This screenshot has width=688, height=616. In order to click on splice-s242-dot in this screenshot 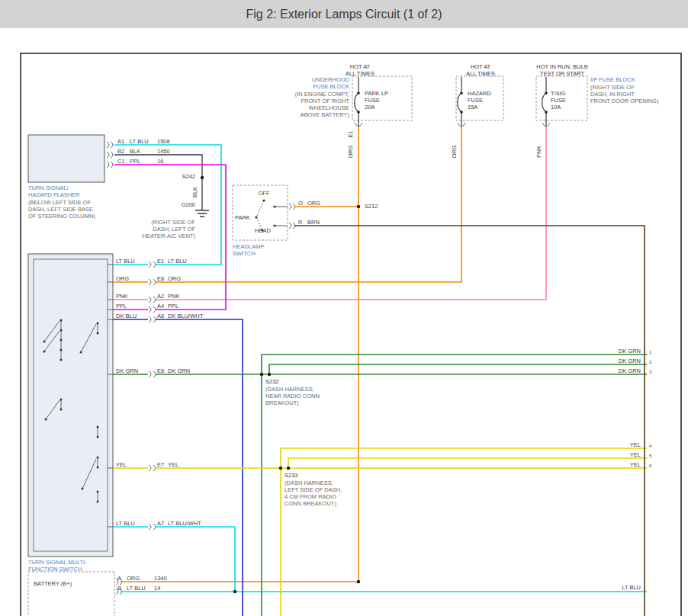, I will do `click(202, 178)`.